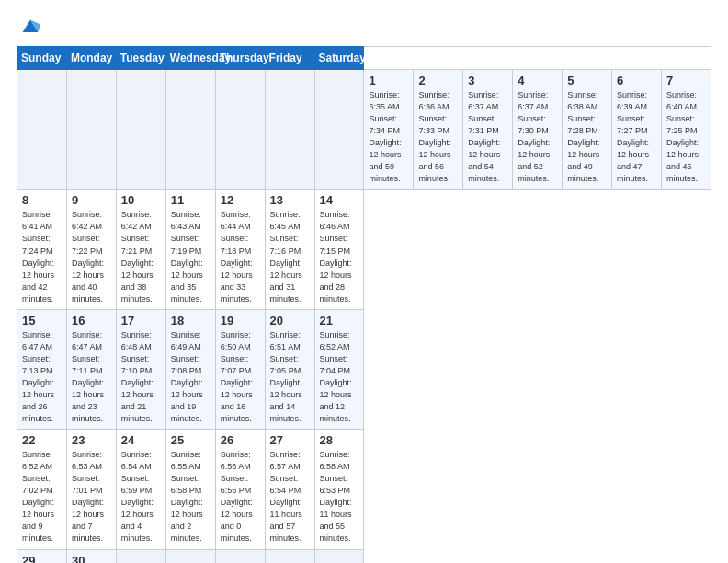 Image resolution: width=728 pixels, height=563 pixels. I want to click on day-number: 9, so click(92, 201).